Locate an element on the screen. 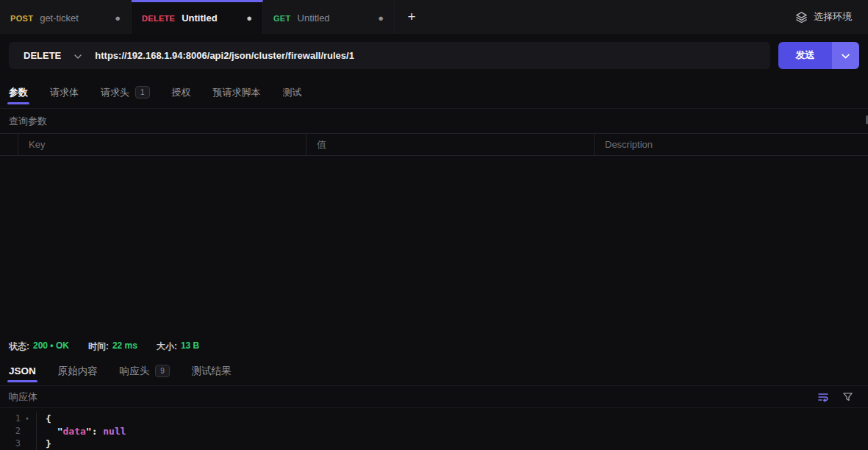 The image size is (868, 450). tab-label: 预请求脚本 is located at coordinates (237, 93).